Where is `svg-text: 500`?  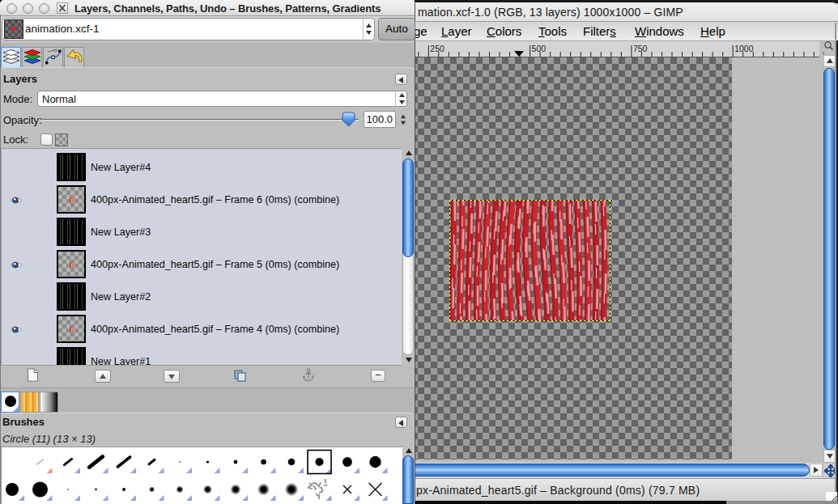 svg-text: 500 is located at coordinates (539, 49).